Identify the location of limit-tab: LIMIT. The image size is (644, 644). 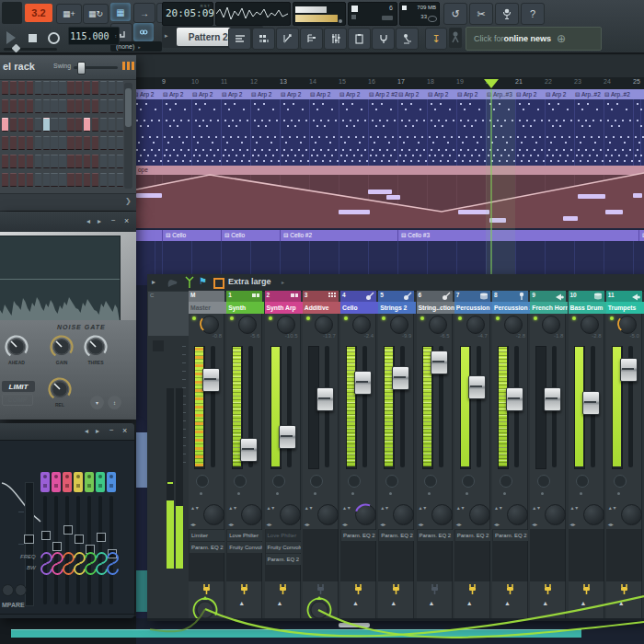
(18, 386).